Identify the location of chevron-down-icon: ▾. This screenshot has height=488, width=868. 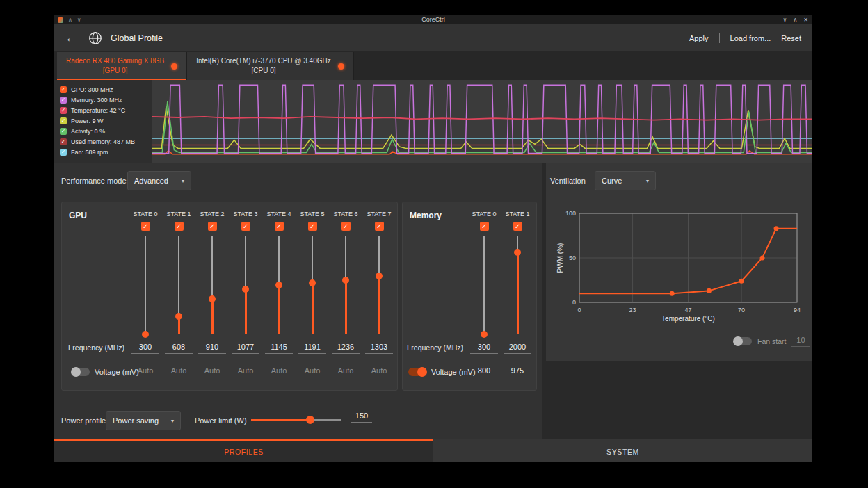
(648, 181).